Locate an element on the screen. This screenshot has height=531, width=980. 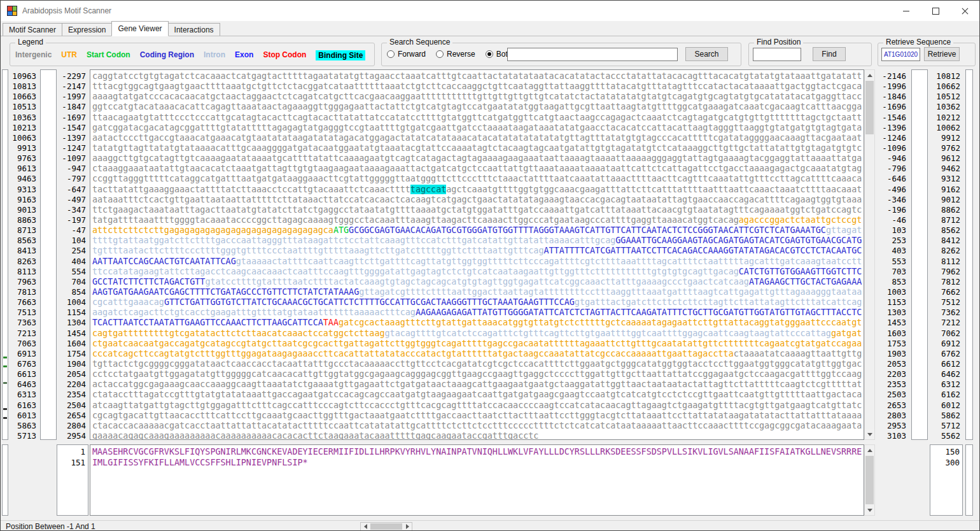
seq-segment-g: ggtccatgtacataaacacattcagagttaaataactaga… is located at coordinates (477, 107).